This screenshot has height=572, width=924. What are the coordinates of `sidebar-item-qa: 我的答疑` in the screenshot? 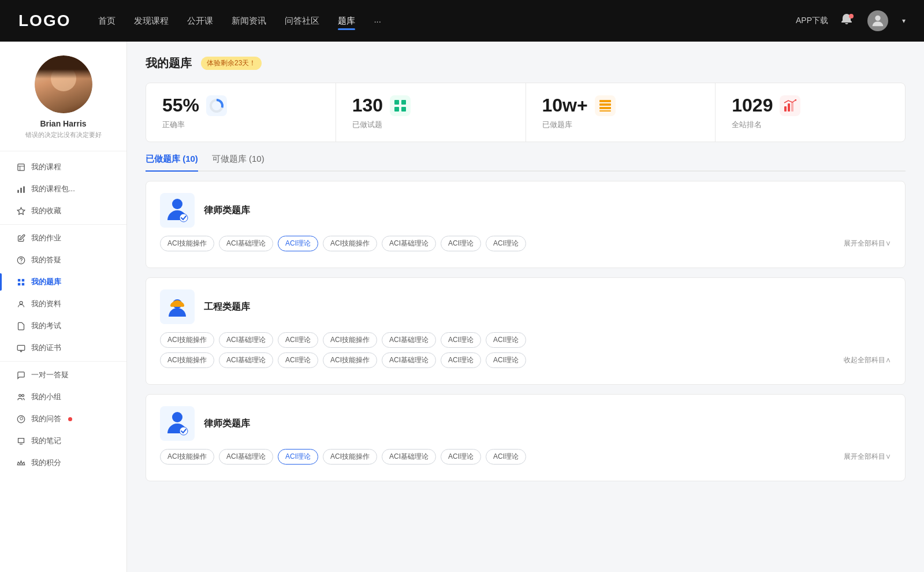 It's located at (64, 260).